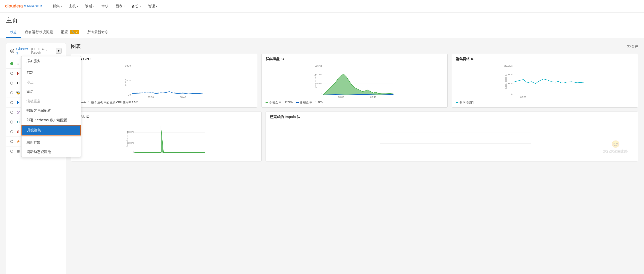 The height and width of the screenshot is (274, 644). Describe the element at coordinates (18, 151) in the screenshot. I see `service-icon: ⊞` at that location.